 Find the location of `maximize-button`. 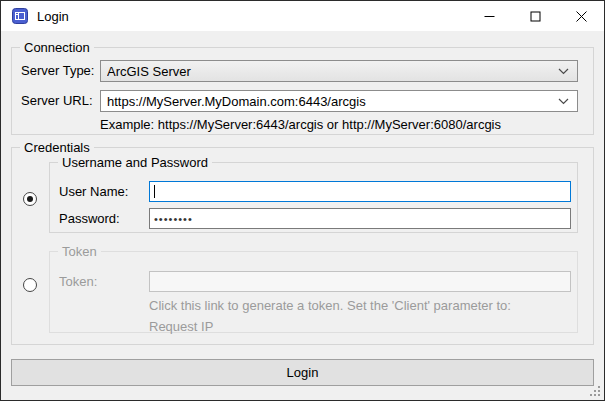

maximize-button is located at coordinates (535, 16).